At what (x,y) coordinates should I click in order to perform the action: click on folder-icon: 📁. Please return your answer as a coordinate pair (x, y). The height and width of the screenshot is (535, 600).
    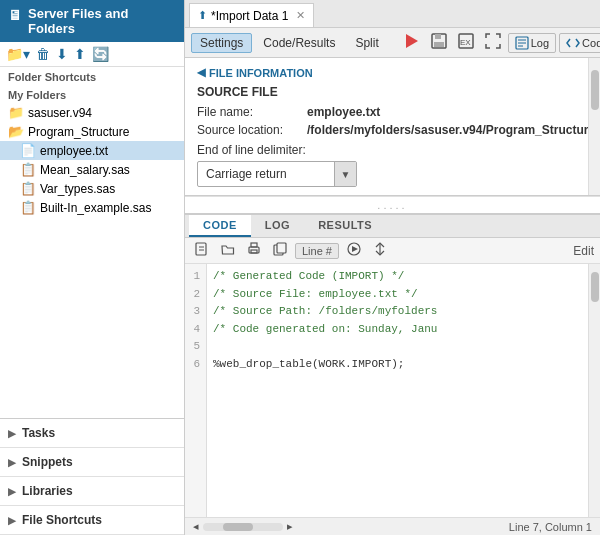
    Looking at the image, I should click on (16, 112).